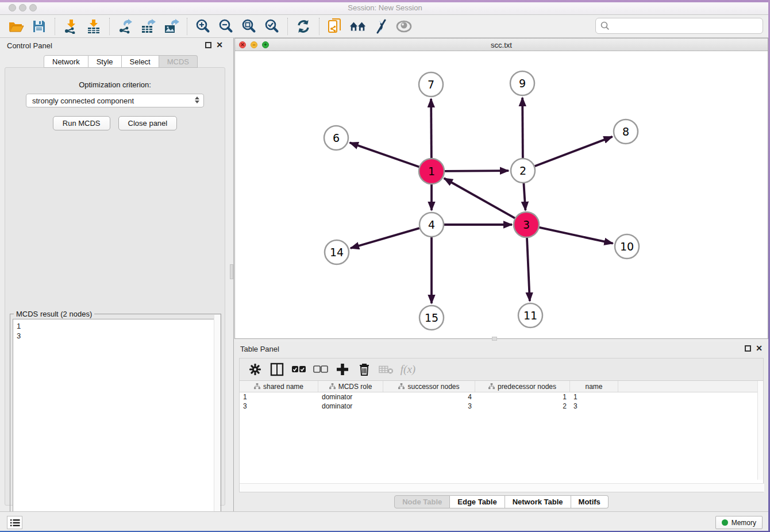 The width and height of the screenshot is (770, 532). I want to click on table-toolbar: f(x), so click(501, 369).